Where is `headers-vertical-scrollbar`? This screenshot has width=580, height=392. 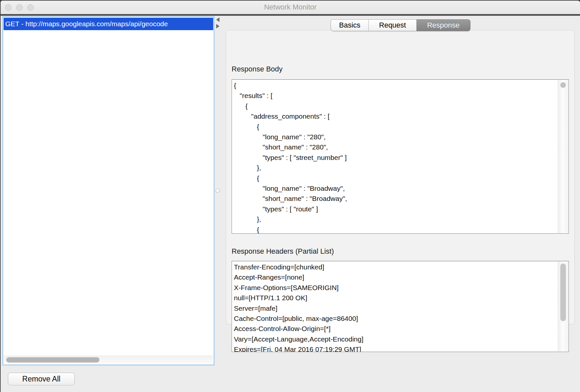 headers-vertical-scrollbar is located at coordinates (563, 306).